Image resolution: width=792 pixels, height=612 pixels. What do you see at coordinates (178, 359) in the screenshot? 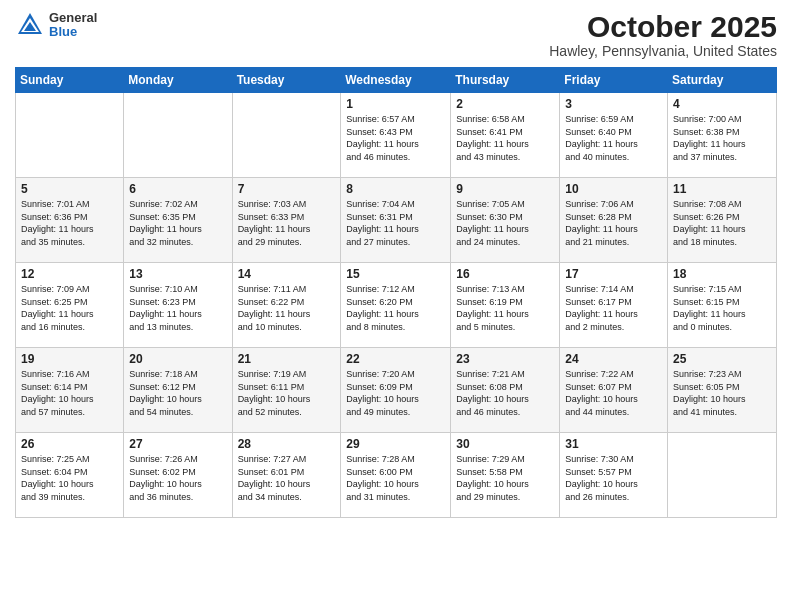
I see `day-number: 20` at bounding box center [178, 359].